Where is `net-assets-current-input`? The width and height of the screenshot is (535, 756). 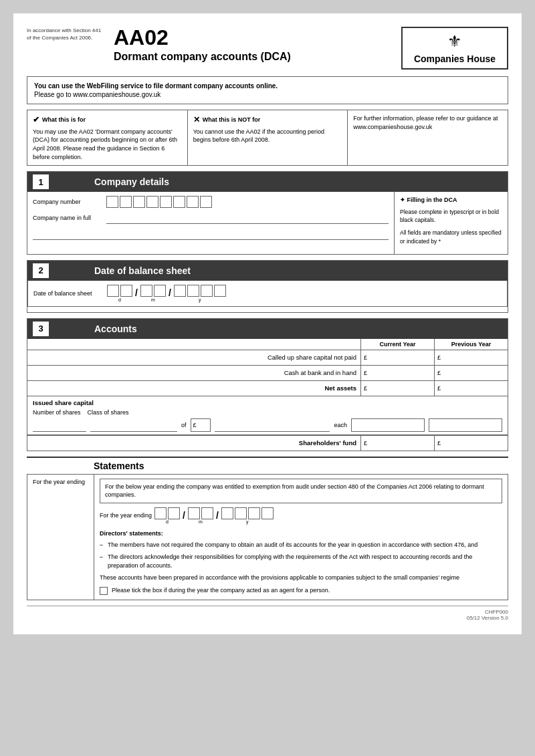
net-assets-current-input is located at coordinates (406, 388).